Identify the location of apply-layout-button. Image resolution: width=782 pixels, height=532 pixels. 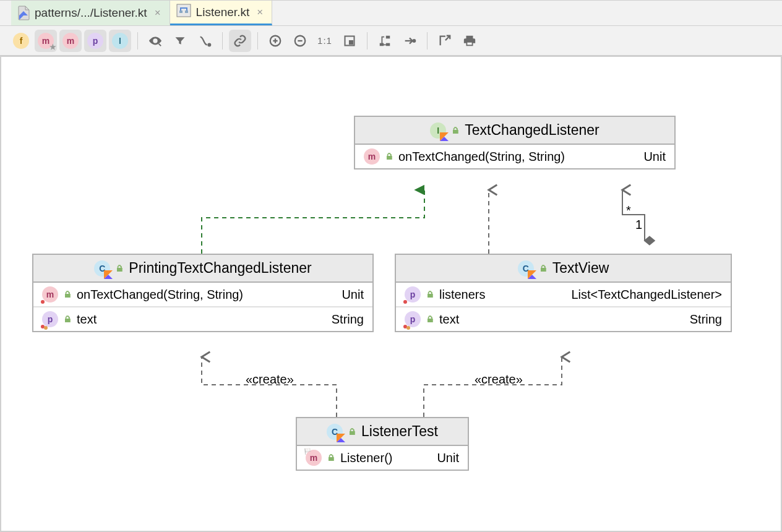
(410, 41).